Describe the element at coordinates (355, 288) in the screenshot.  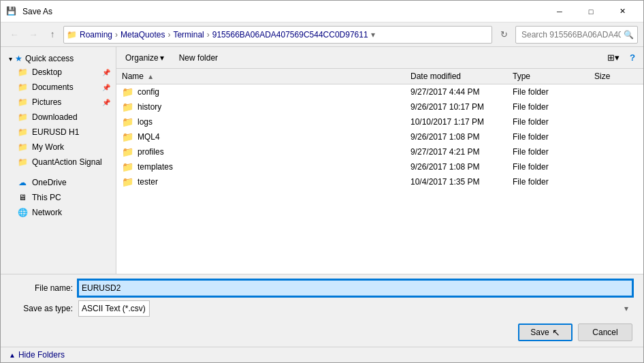
I see `filename-input` at that location.